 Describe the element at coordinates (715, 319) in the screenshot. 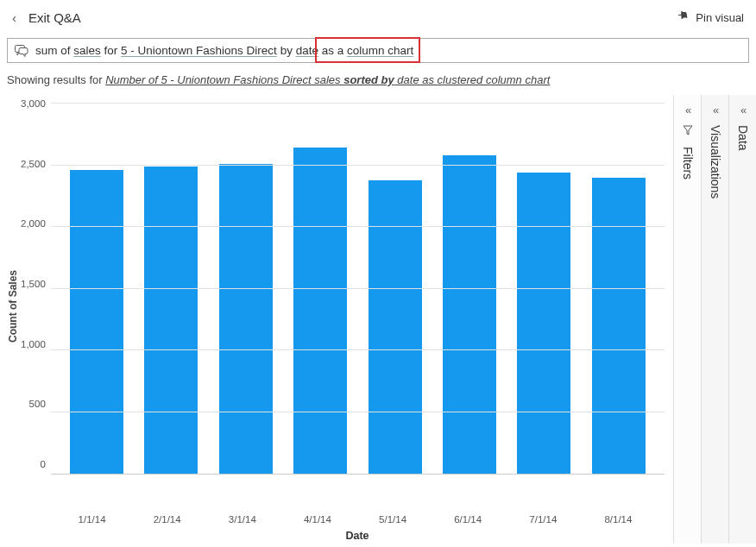

I see `side-panels: « Filters « Visualizations « Data` at that location.